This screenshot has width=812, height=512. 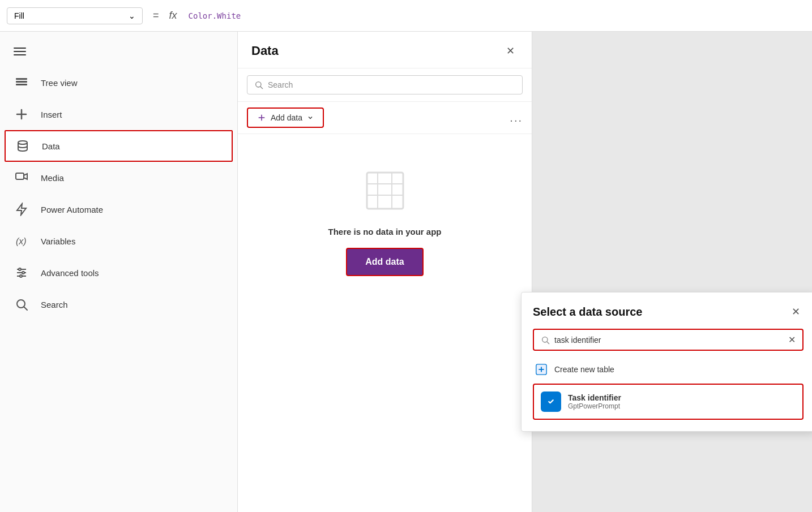 I want to click on sidebar-item-label: Power Automate, so click(x=72, y=209).